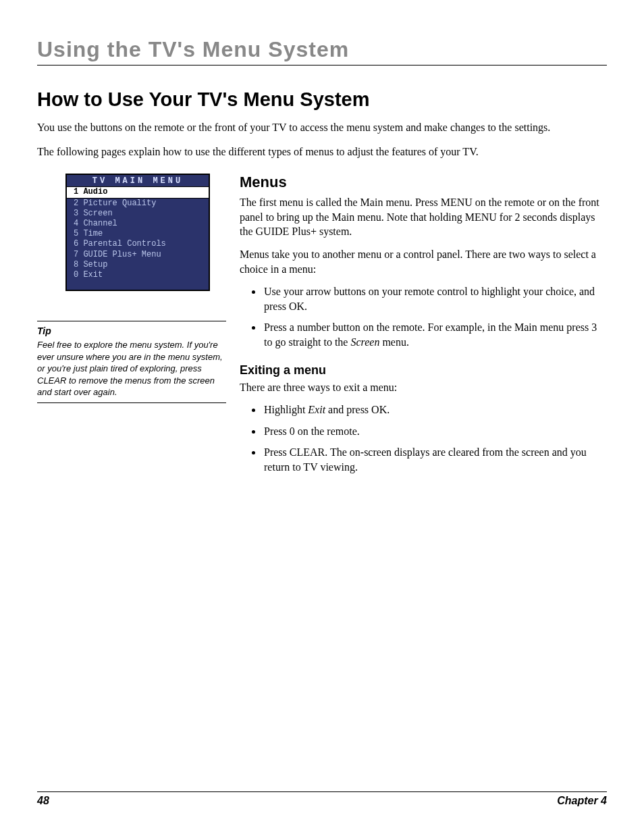 The image size is (644, 834). I want to click on exiting-li1-italic: Exit, so click(317, 409).